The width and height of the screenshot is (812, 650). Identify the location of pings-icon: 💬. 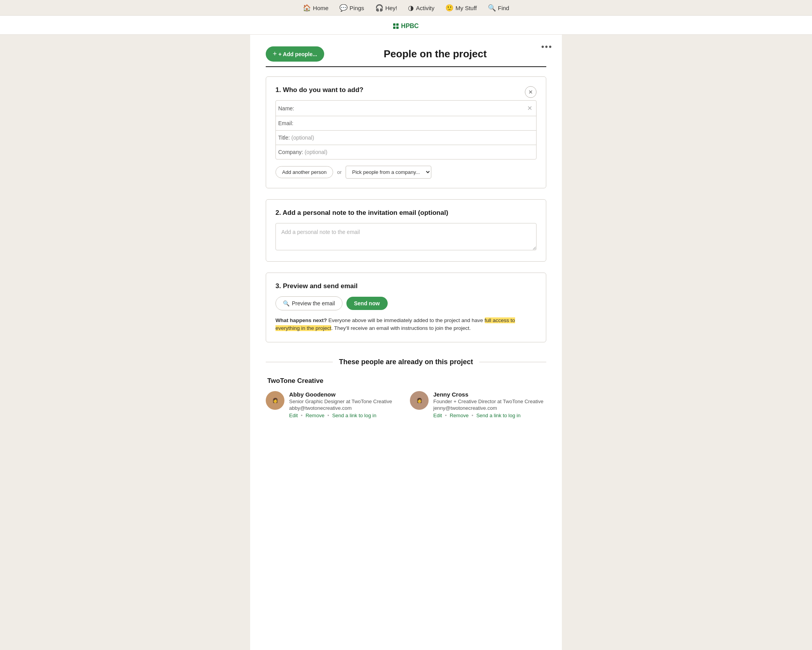
(344, 8).